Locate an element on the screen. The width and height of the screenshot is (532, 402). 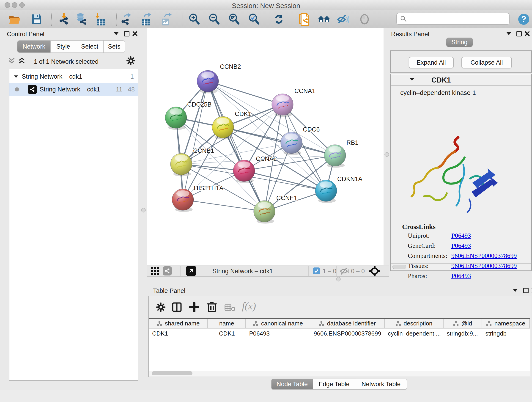
node-label: CCNA1 is located at coordinates (305, 91).